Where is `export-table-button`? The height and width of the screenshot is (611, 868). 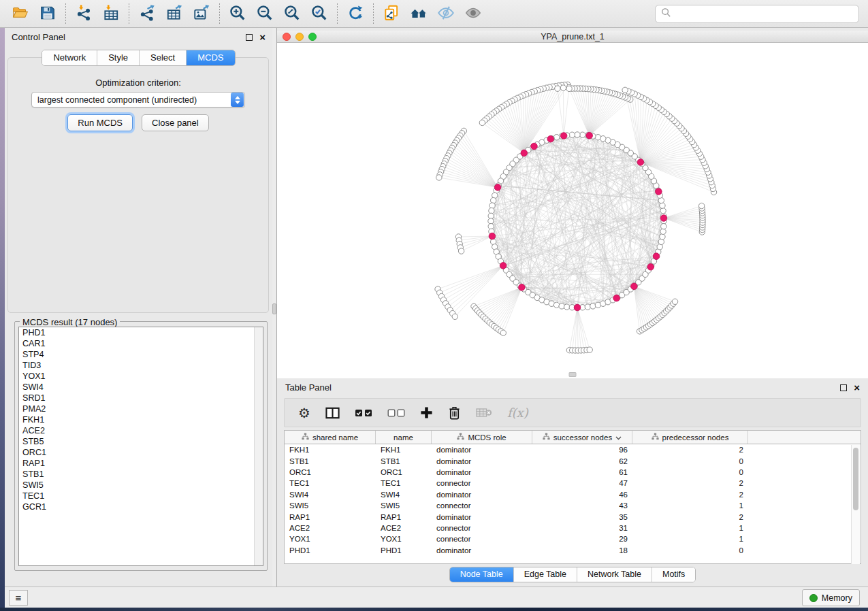
export-table-button is located at coordinates (174, 14).